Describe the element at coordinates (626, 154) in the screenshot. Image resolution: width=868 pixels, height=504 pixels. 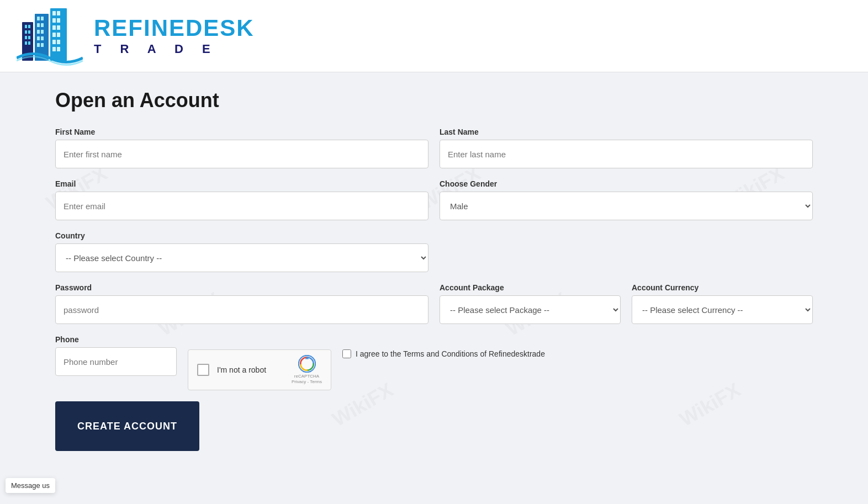
I see `last-name-input` at that location.